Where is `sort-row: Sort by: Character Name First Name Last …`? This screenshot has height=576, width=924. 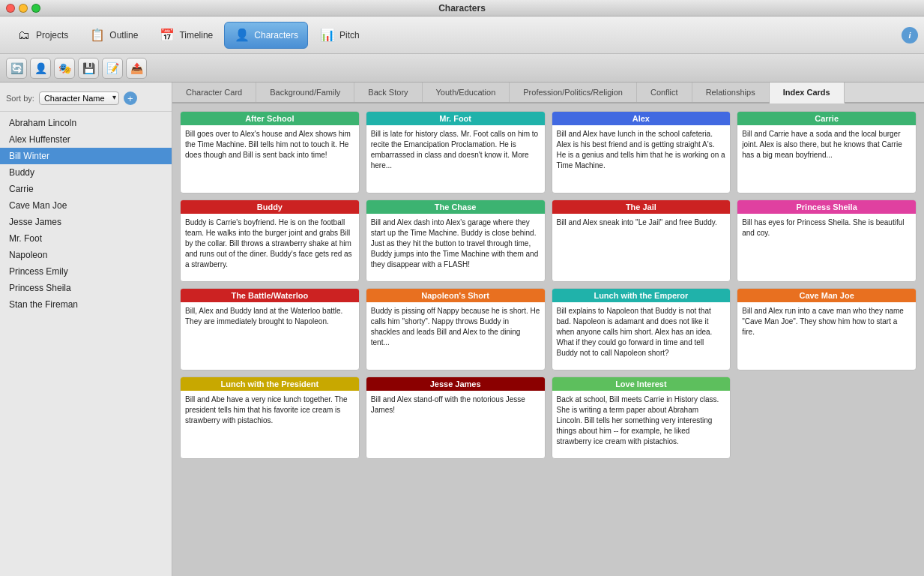 sort-row: Sort by: Character Name First Name Last … is located at coordinates (85, 100).